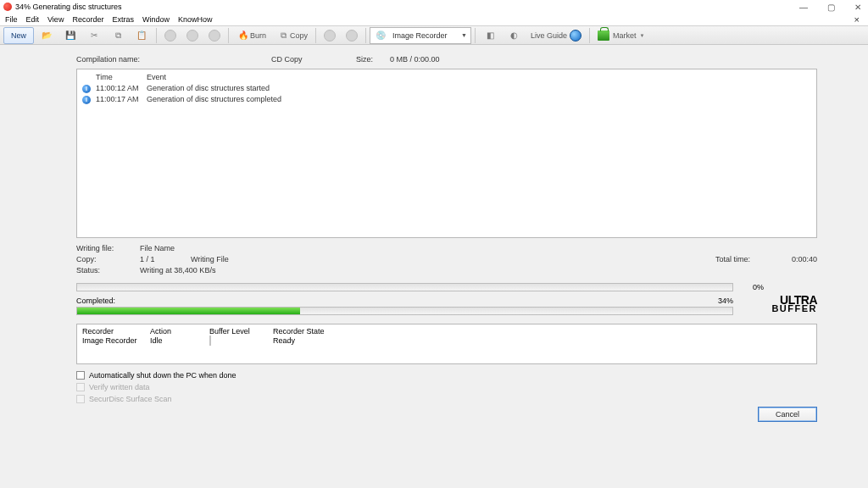 Image resolution: width=868 pixels, height=488 pixels. What do you see at coordinates (479, 77) in the screenshot?
I see `log-head-event: Event` at bounding box center [479, 77].